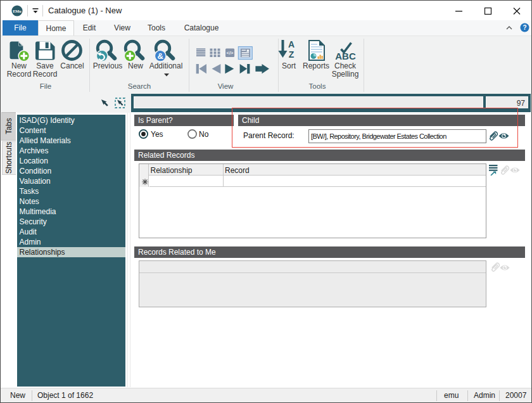  What do you see at coordinates (9, 158) in the screenshot?
I see `svg-text: Shortcuts` at bounding box center [9, 158].